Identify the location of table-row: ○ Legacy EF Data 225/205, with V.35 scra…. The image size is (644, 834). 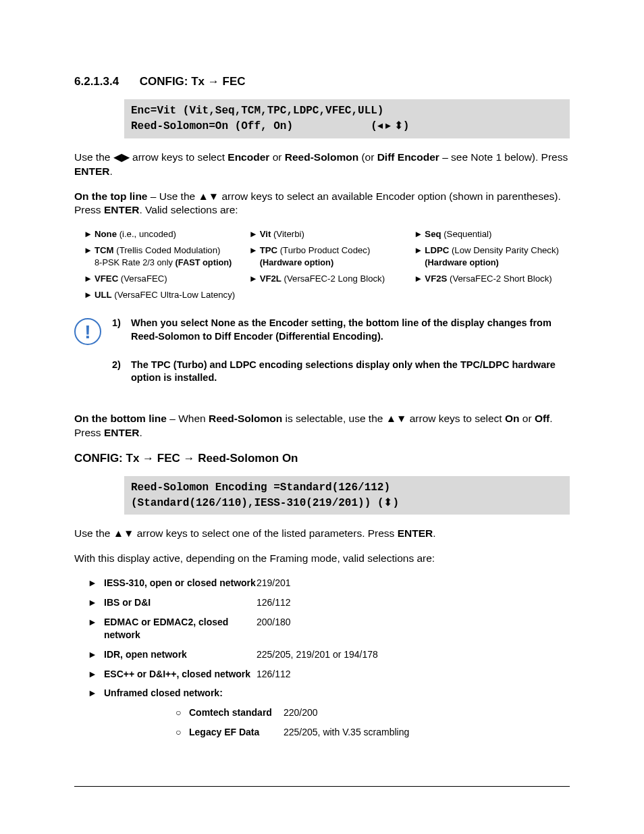
(373, 732).